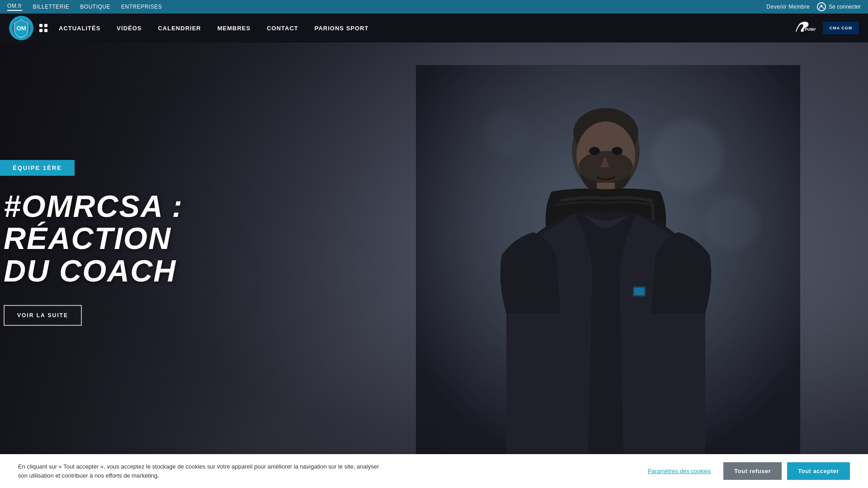  Describe the element at coordinates (88, 238) in the screenshot. I see `hero-title-line2: RÉACTION` at that location.